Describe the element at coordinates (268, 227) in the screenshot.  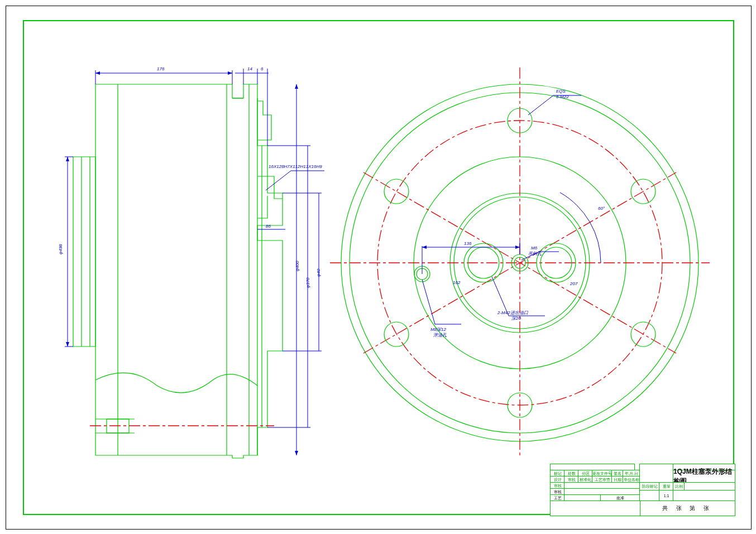
I see `dim-86: 86` at that location.